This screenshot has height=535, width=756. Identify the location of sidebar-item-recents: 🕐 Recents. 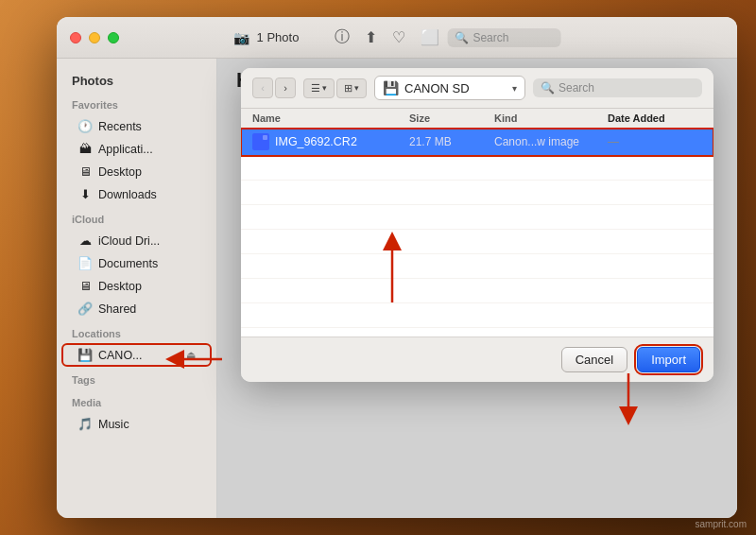
(136, 127).